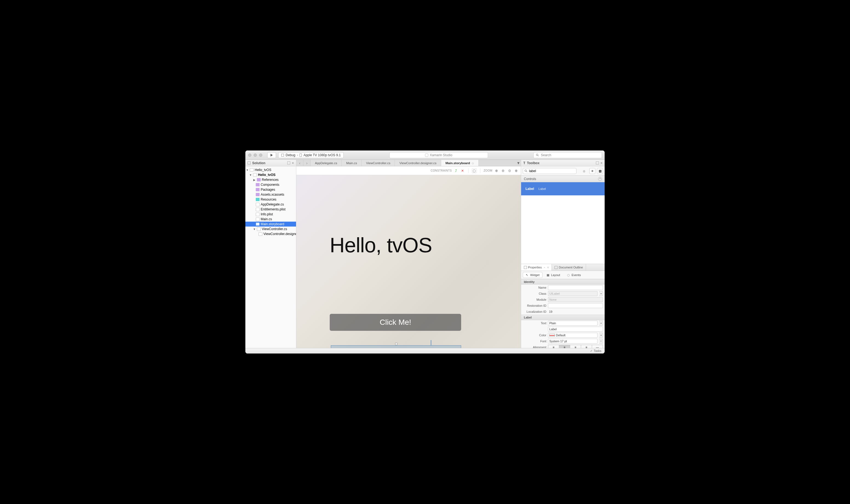 The image size is (850, 504). I want to click on tree-item-viewcontroller: ▼ ViewController.cs, so click(271, 229).